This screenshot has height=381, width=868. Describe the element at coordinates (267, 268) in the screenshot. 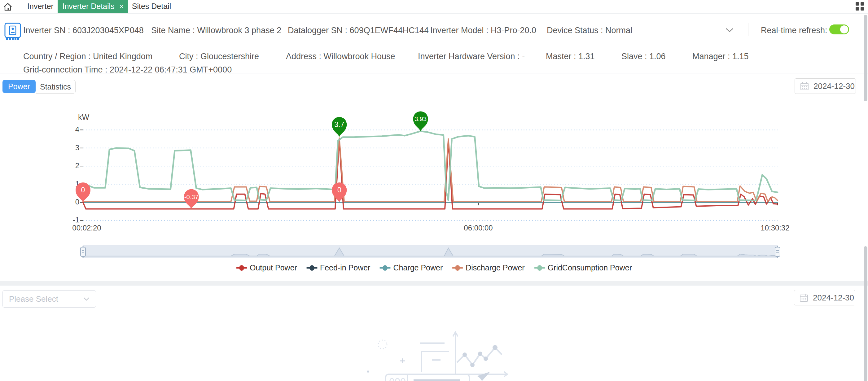

I see `legend-item-output-power: Output Power` at that location.